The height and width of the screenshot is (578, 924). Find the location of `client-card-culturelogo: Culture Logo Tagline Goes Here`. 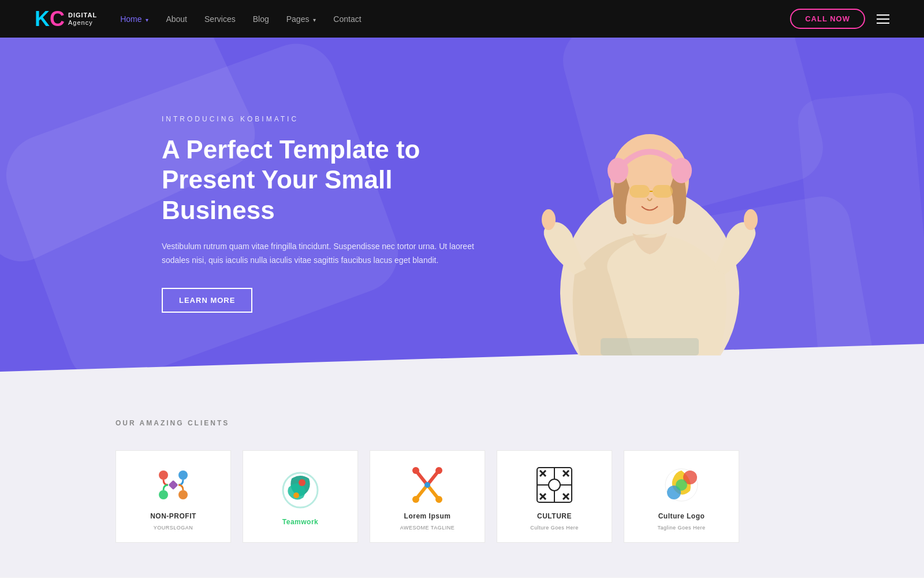

client-card-culturelogo: Culture Logo Tagline Goes Here is located at coordinates (681, 497).